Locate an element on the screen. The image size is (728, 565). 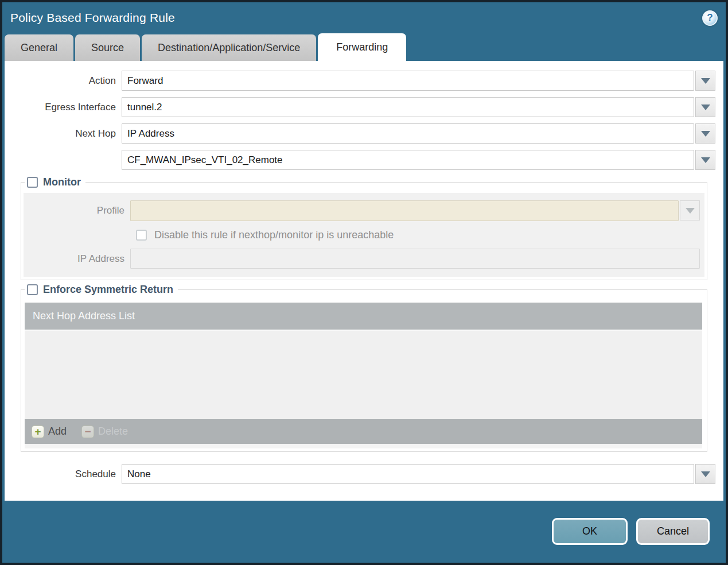
schedule-dropdown-button is located at coordinates (706, 474).